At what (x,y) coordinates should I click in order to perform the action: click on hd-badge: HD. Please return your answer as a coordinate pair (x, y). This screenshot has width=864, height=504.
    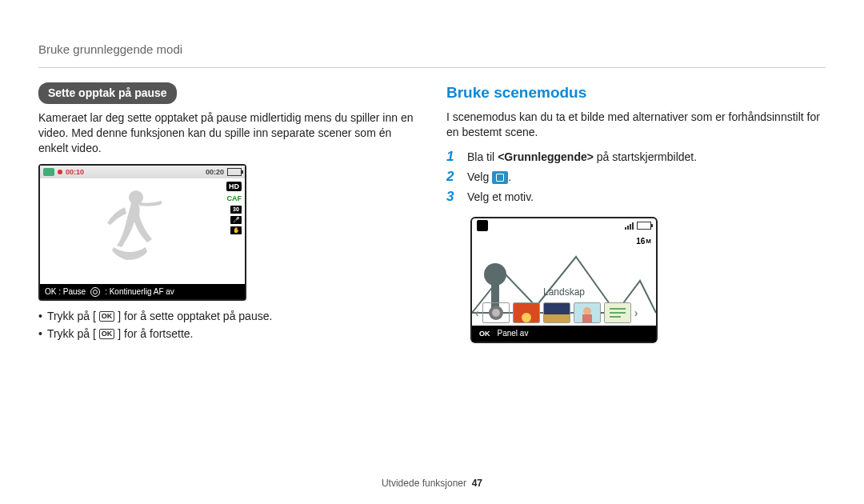
    Looking at the image, I should click on (234, 186).